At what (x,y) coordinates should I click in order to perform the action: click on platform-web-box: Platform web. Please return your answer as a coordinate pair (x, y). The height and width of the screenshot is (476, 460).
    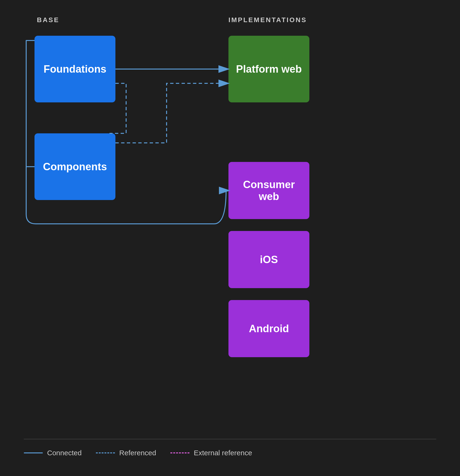
    Looking at the image, I should click on (269, 69).